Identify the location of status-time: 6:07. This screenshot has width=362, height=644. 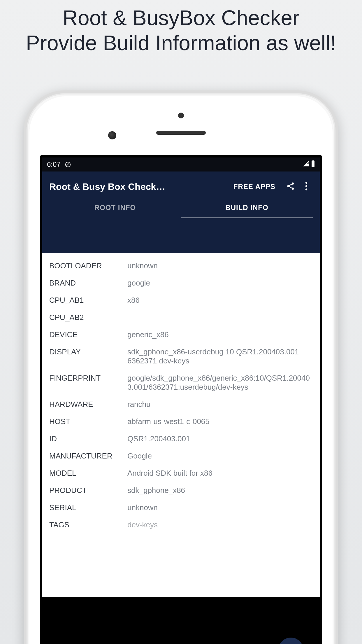
(54, 164).